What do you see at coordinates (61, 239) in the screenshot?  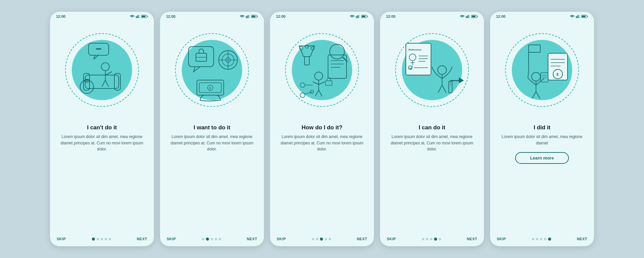 I see `skip-button-1: SKIP` at bounding box center [61, 239].